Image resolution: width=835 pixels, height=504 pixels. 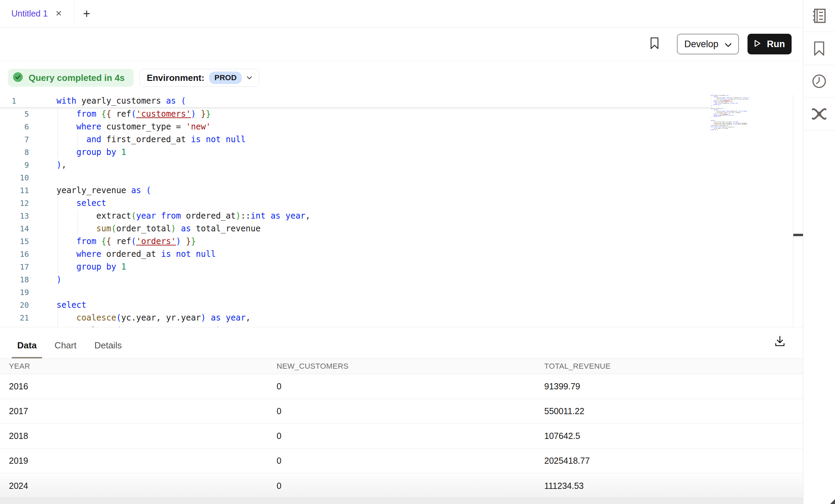 I want to click on table-cell: 2017, so click(x=134, y=411).